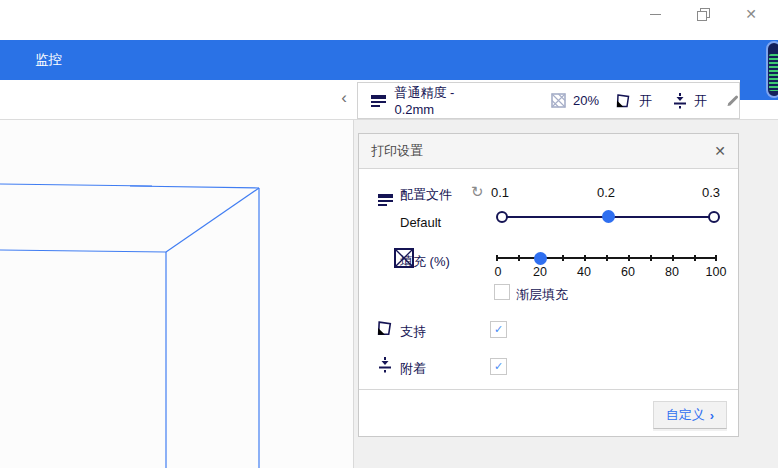 The height and width of the screenshot is (468, 778). What do you see at coordinates (540, 272) in the screenshot?
I see `infill-tick-20: 20` at bounding box center [540, 272].